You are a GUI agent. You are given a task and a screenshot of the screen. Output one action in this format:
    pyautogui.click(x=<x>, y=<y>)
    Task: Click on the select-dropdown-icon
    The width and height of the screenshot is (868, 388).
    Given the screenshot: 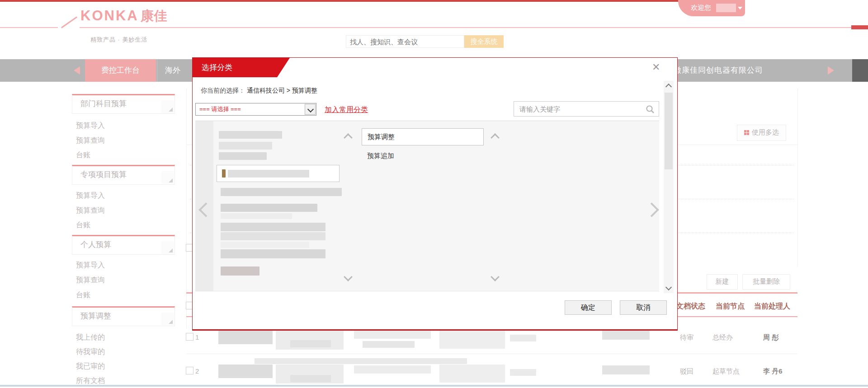 What is the action you would take?
    pyautogui.click(x=310, y=109)
    